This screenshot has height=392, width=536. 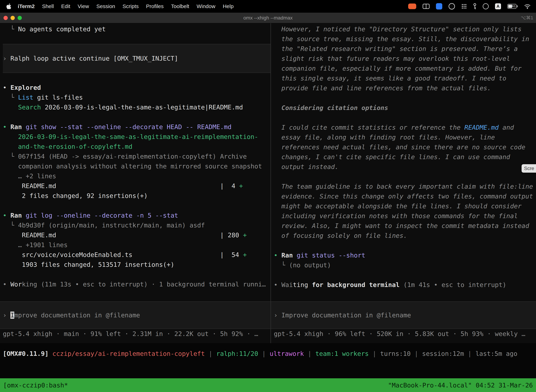 What do you see at coordinates (405, 226) in the screenshot?
I see `terminal-line: review. Also, I might want to inspect th…` at bounding box center [405, 226].